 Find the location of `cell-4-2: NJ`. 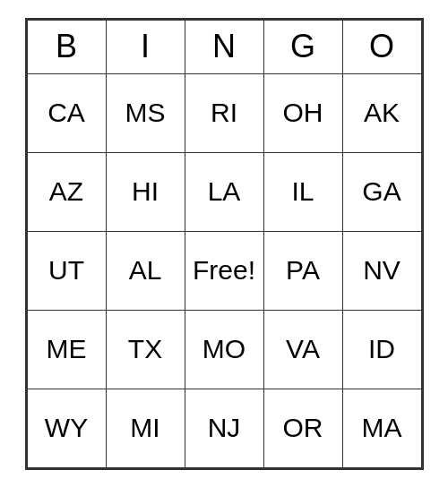

cell-4-2: NJ is located at coordinates (224, 428).